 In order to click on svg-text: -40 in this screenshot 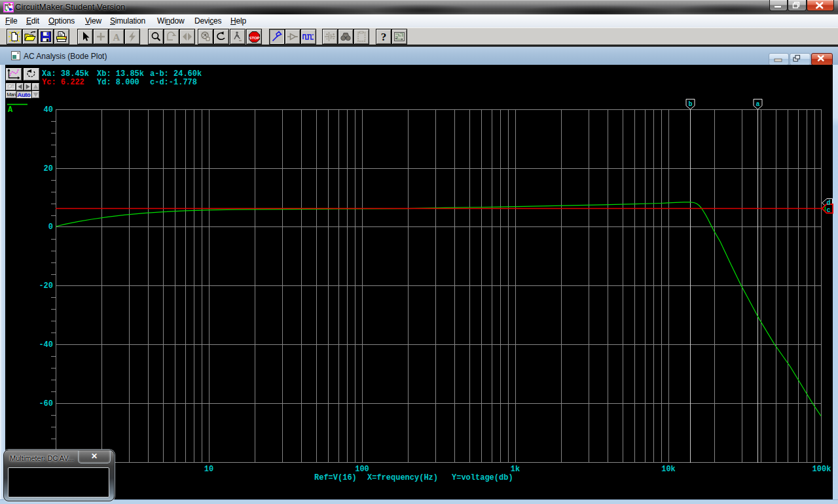, I will do `click(46, 345)`.